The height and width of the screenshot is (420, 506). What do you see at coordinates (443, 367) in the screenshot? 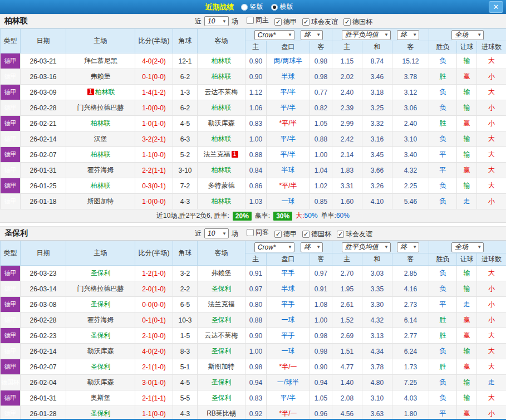
I see `result-cell: 胜` at bounding box center [443, 367].